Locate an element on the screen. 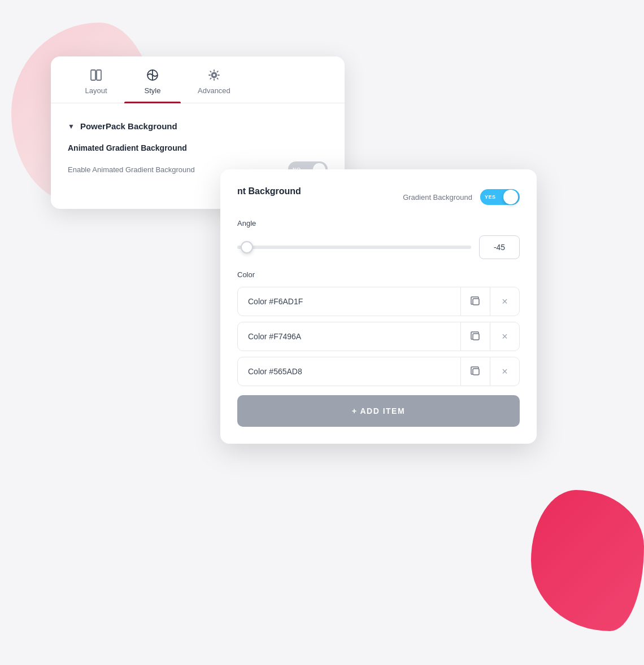 Image resolution: width=644 pixels, height=665 pixels. toggle-on-knob is located at coordinates (511, 197).